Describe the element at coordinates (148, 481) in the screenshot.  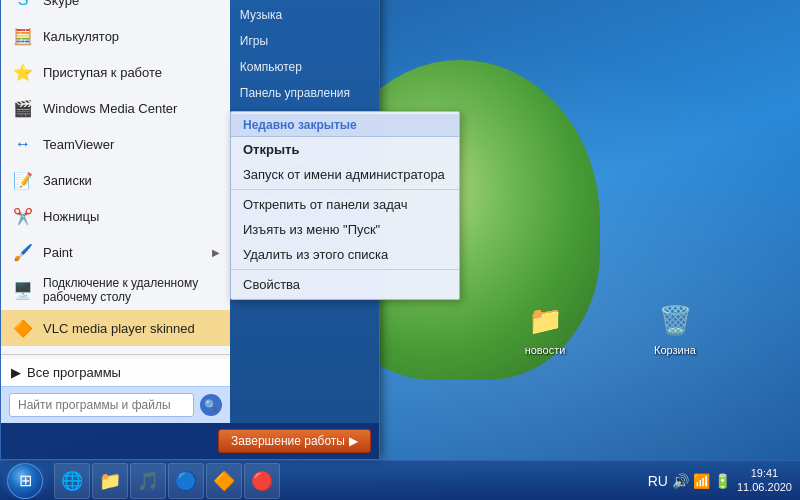
I see `taskbar-item-mediaplayer: 🎵` at that location.